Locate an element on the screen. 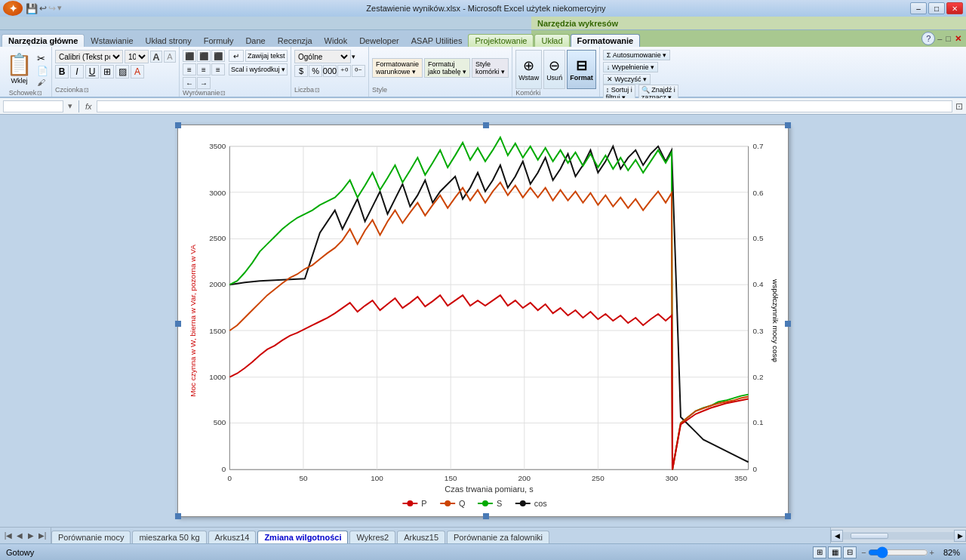 This screenshot has height=560, width=966. tab-zmiana-wilgotnosci: Zmiana wilgotności is located at coordinates (303, 537).